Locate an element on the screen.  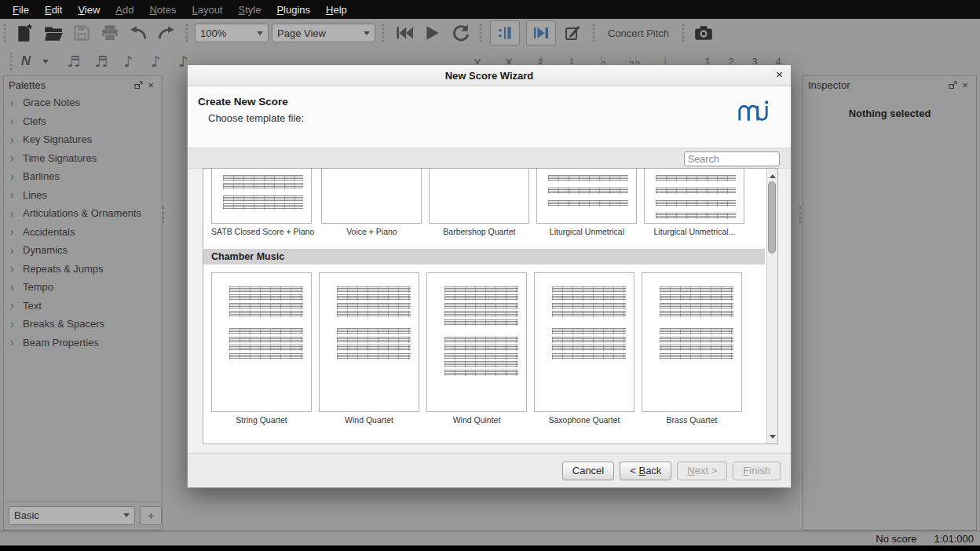
template-item: Liturgical Unmetrical is located at coordinates (587, 203).